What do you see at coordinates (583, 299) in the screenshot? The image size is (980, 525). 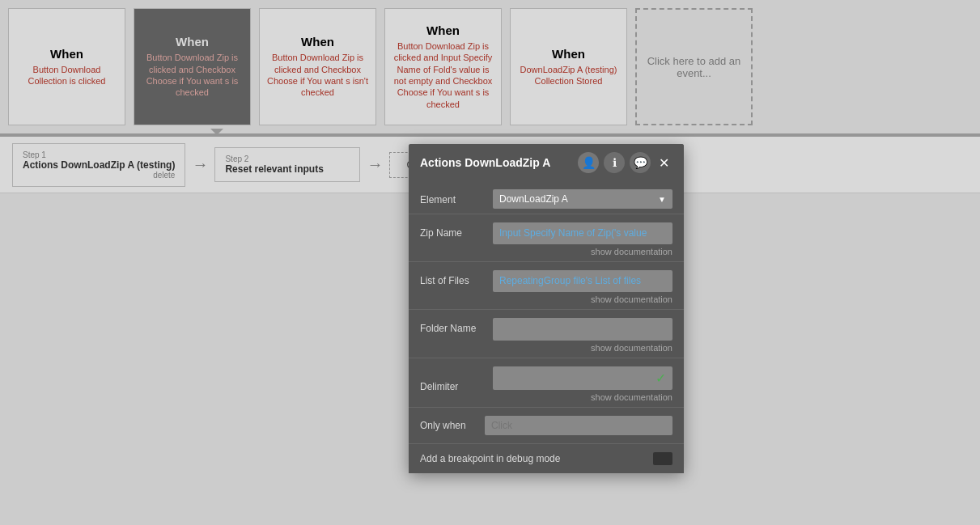 I see `list-files-show-docs: show documentation` at bounding box center [583, 299].